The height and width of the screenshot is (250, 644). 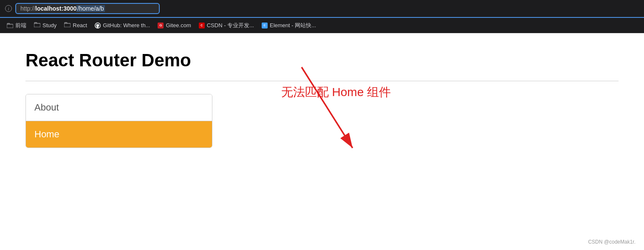 I want to click on address-bar: i http://localhost:3000/home/a/b, so click(x=322, y=9).